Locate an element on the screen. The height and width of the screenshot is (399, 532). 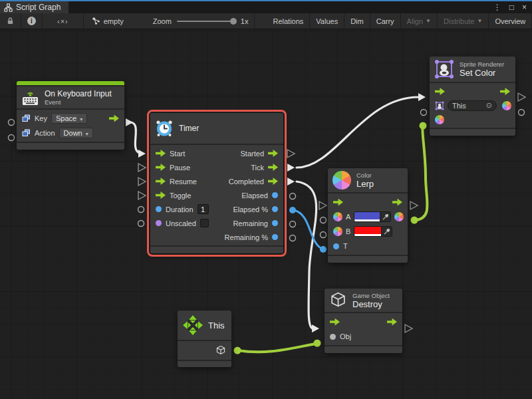
action-dropdown: Down is located at coordinates (76, 133).